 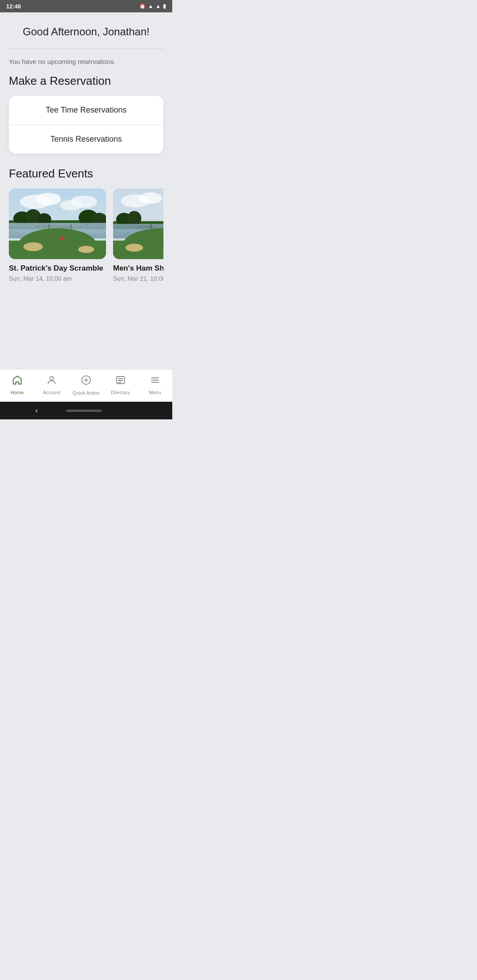 I want to click on account-icon, so click(x=52, y=381).